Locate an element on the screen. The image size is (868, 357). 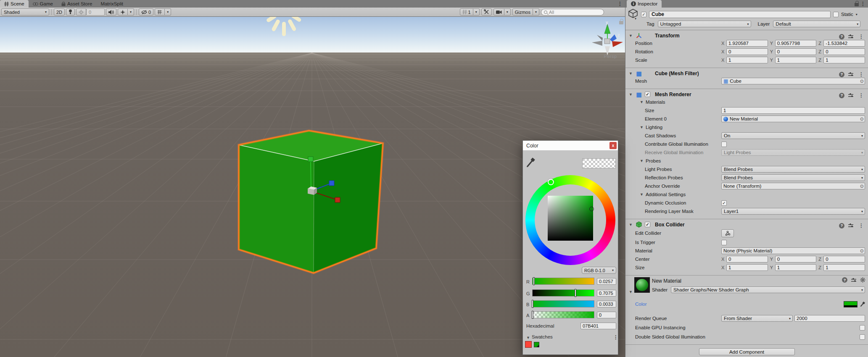
g-slider is located at coordinates (563, 293).